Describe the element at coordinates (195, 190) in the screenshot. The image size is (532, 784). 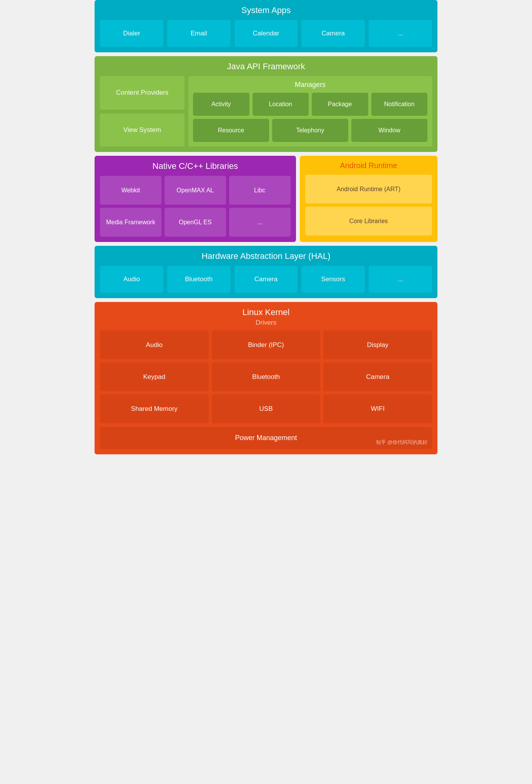
I see `native-libs-row1: Webkit OpenMAX AL Libc` at that location.